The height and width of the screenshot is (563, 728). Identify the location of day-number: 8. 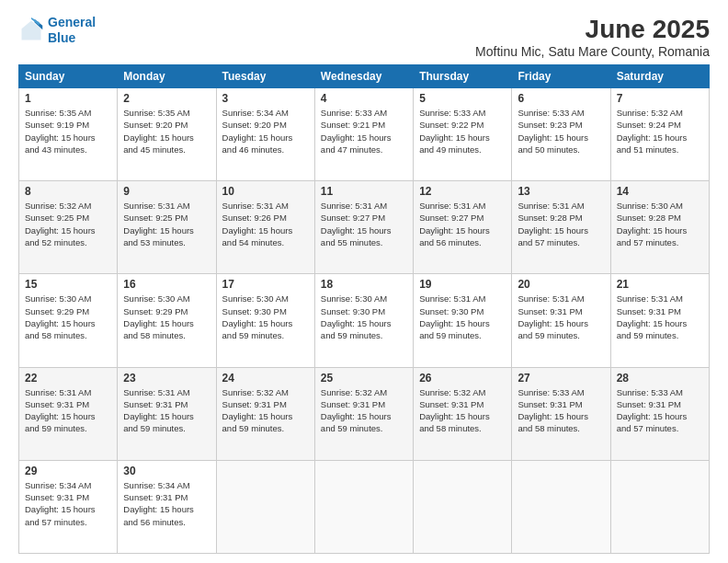
(68, 191).